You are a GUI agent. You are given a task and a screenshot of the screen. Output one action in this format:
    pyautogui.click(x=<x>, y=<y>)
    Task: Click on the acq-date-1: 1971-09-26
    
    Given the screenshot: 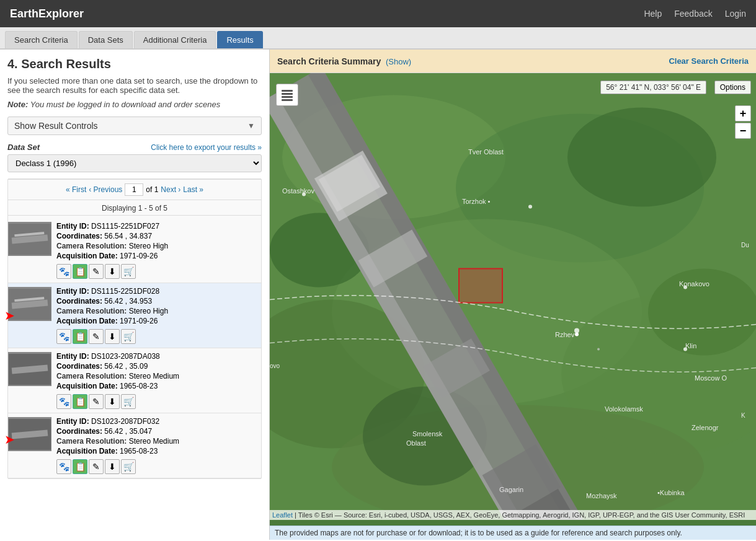 What is the action you would take?
    pyautogui.click(x=139, y=256)
    